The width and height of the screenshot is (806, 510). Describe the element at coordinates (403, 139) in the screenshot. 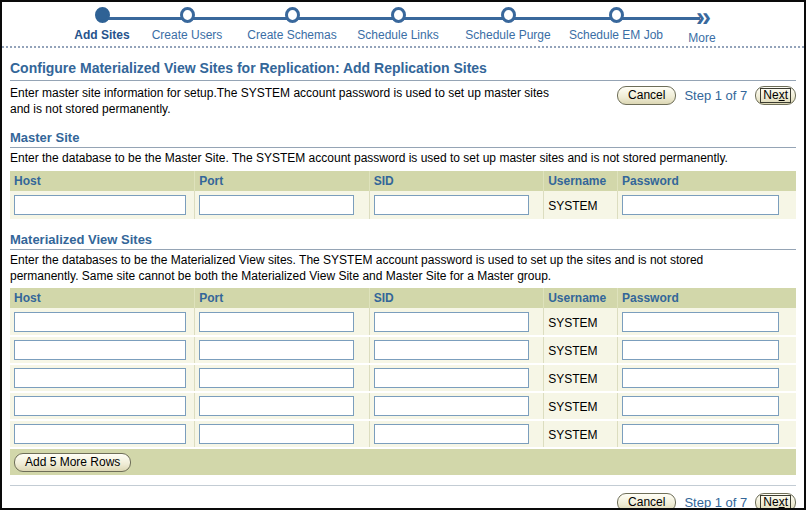

I see `master-site-heading: Master Site` at that location.